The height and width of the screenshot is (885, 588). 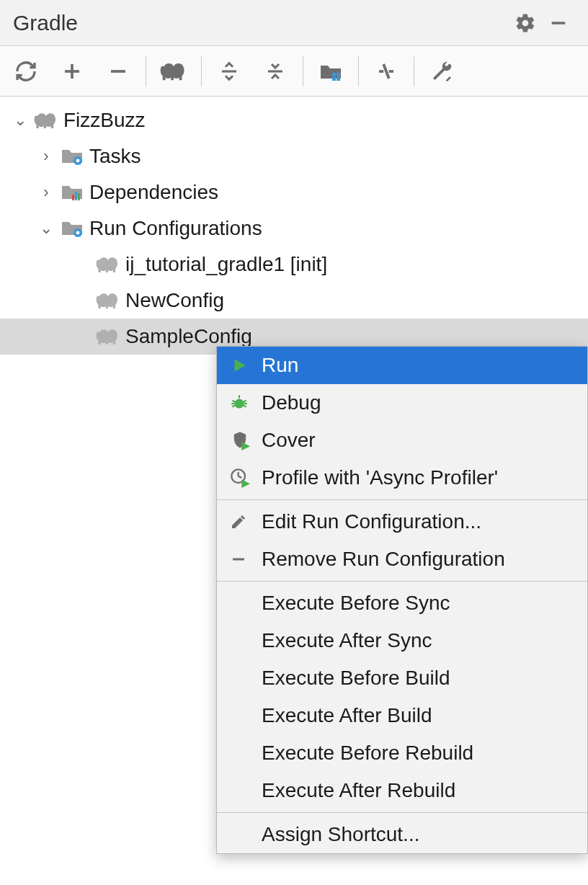 What do you see at coordinates (275, 71) in the screenshot?
I see `collapse-all-icon` at bounding box center [275, 71].